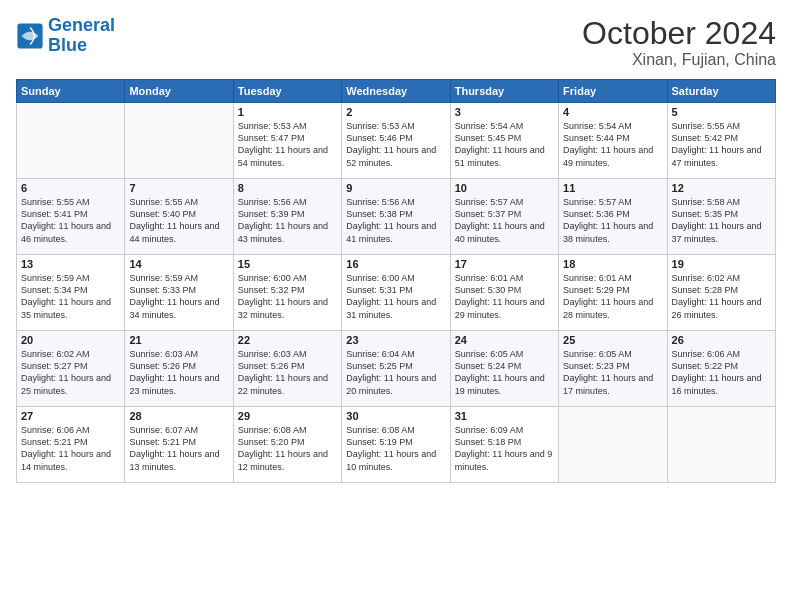 The width and height of the screenshot is (792, 612). I want to click on calendar-cell: 20Sunrise: 6:02 AM Sunset: 5:27 PM Dayli…, so click(71, 369).